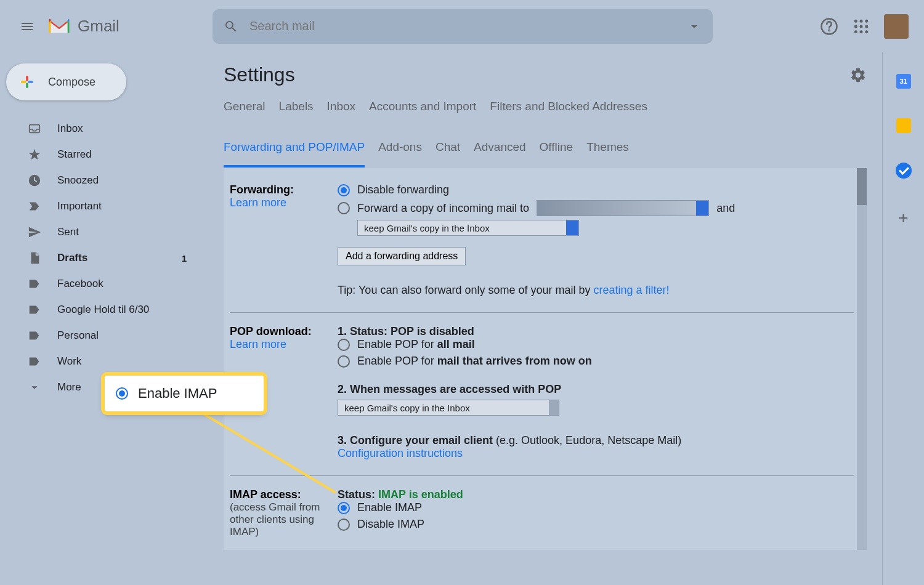 Image resolution: width=924 pixels, height=585 pixels. Describe the element at coordinates (341, 113) in the screenshot. I see `tab-inbox: Inbox` at that location.